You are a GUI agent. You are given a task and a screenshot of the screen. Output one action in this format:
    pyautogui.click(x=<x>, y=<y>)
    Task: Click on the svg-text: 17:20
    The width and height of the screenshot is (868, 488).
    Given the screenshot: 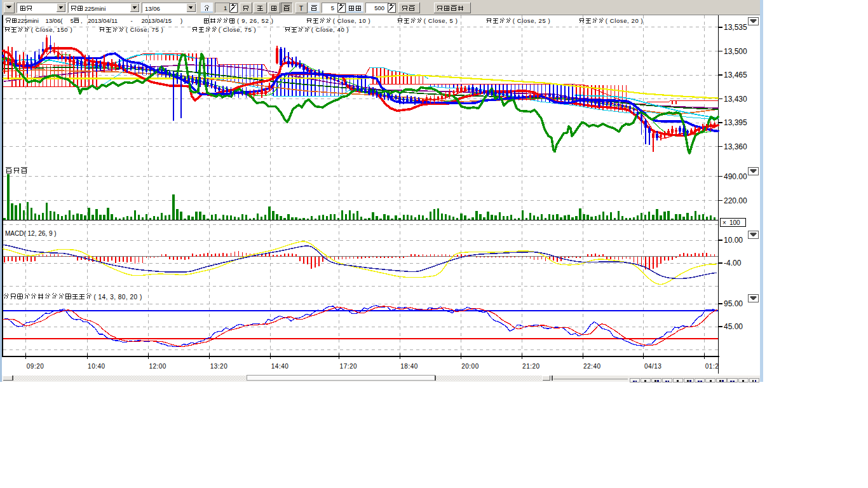 What is the action you would take?
    pyautogui.click(x=349, y=366)
    